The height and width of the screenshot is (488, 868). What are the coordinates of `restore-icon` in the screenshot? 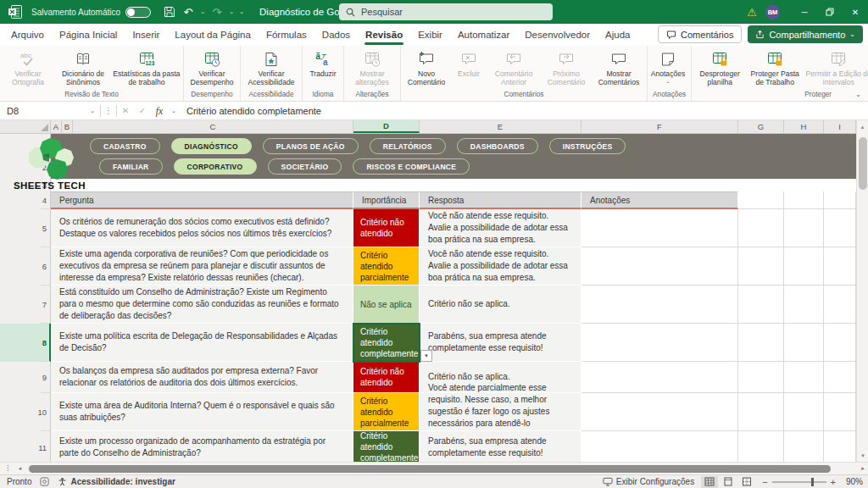 It's located at (830, 12).